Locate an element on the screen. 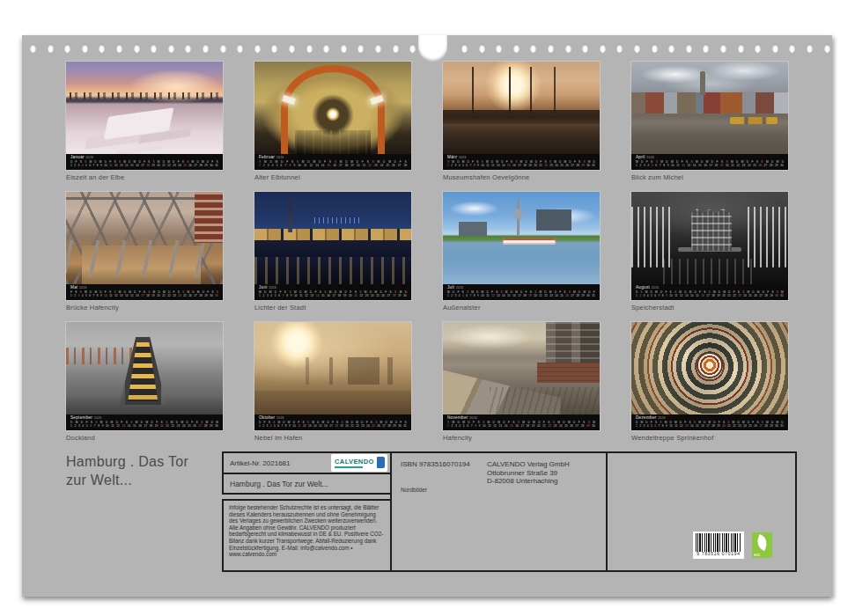  month-cell: Juli 2026 MDFSSMDMDFSSMDMDFSSMDMDFSSMDMD… is located at coordinates (521, 257).